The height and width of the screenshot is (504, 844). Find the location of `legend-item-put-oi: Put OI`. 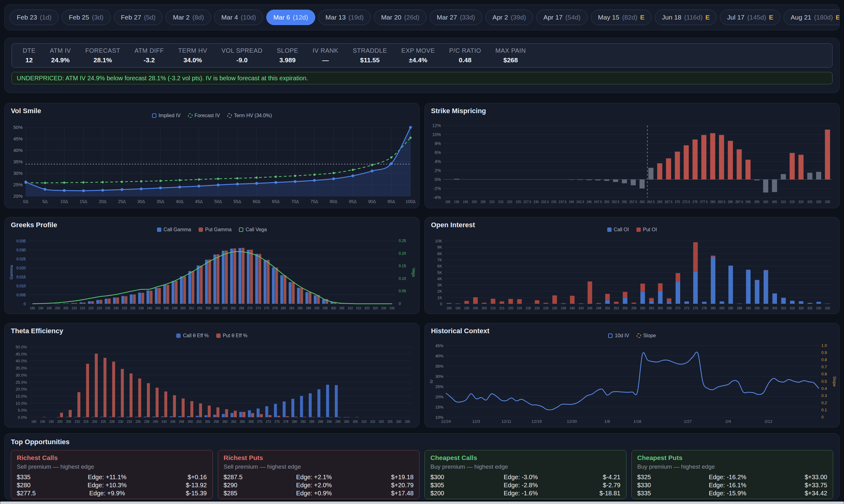

legend-item-put-oi: Put OI is located at coordinates (647, 230).